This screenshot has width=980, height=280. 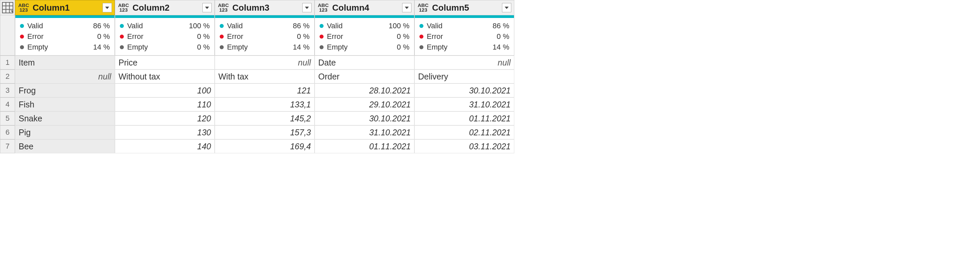 I want to click on valid-dot-icon, so click(x=122, y=26).